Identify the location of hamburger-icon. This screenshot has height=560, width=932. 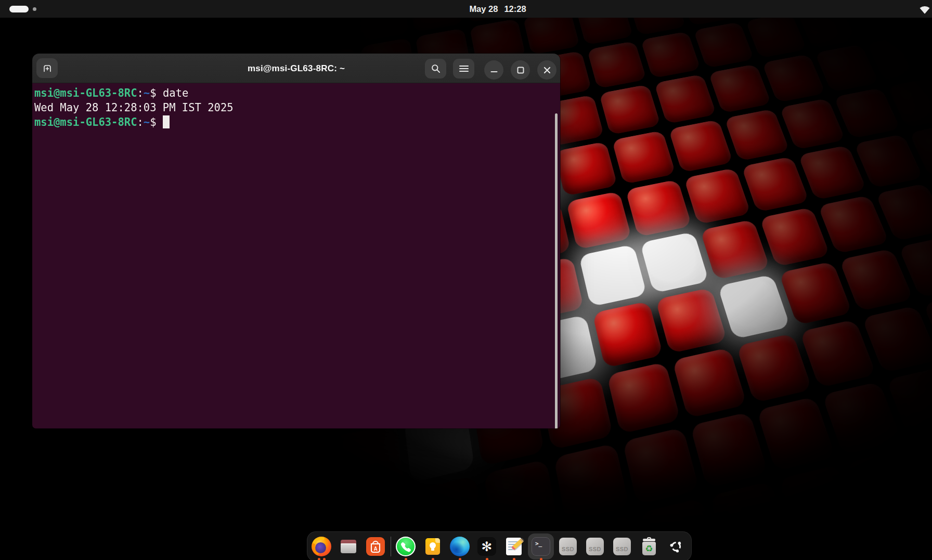
(464, 69).